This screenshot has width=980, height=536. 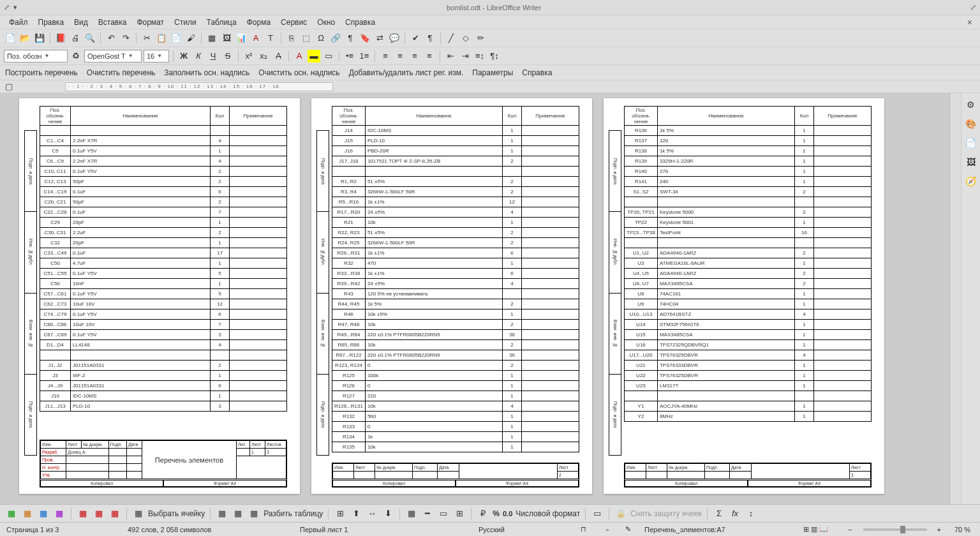 What do you see at coordinates (138, 514) in the screenshot?
I see `select-cell-icon: ▦` at bounding box center [138, 514].